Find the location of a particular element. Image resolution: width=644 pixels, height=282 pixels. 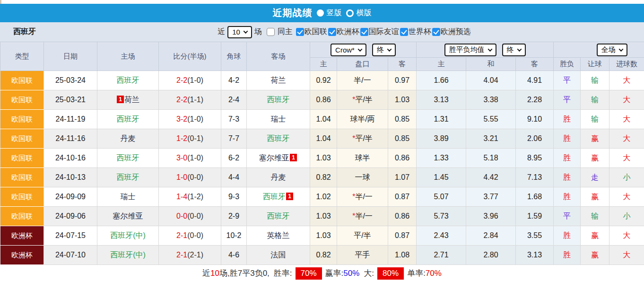

horizontal-layout-radio: 横版 is located at coordinates (359, 13).